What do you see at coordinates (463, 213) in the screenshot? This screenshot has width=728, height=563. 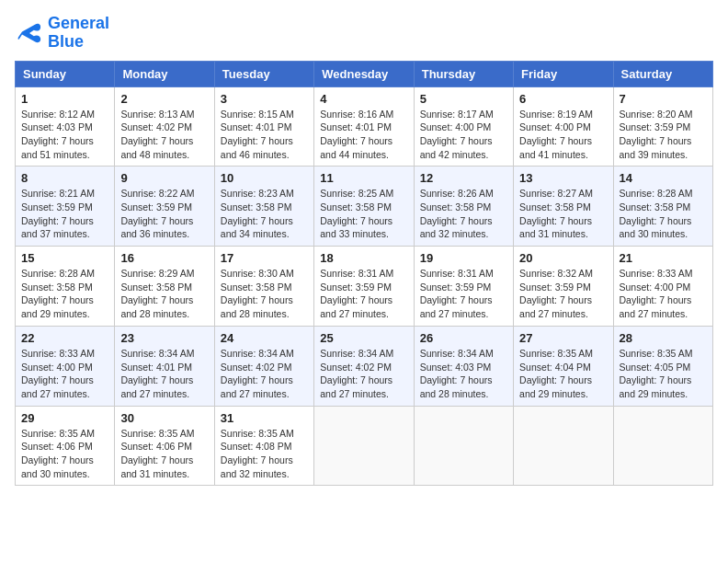 I see `day-info: Sunrise: 8:26 AM Sunset: 3:58 PM Dayligh…` at bounding box center [463, 213].